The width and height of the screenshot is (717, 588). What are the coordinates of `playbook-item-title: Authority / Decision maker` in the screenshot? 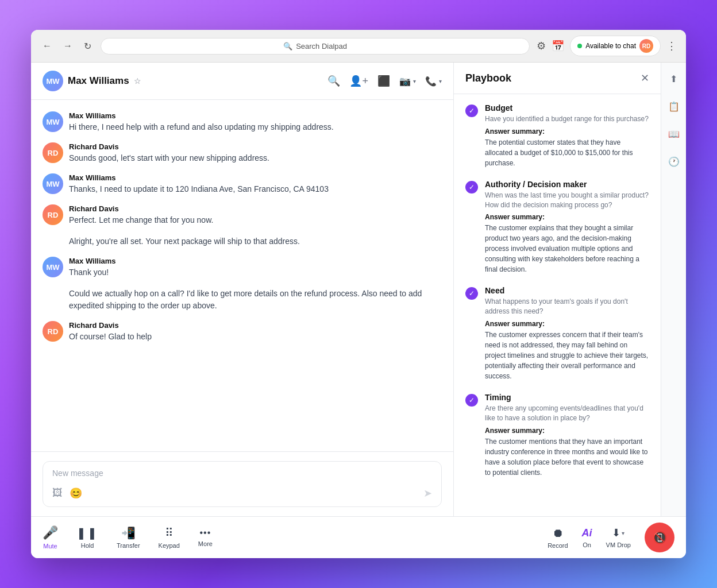 It's located at (567, 184).